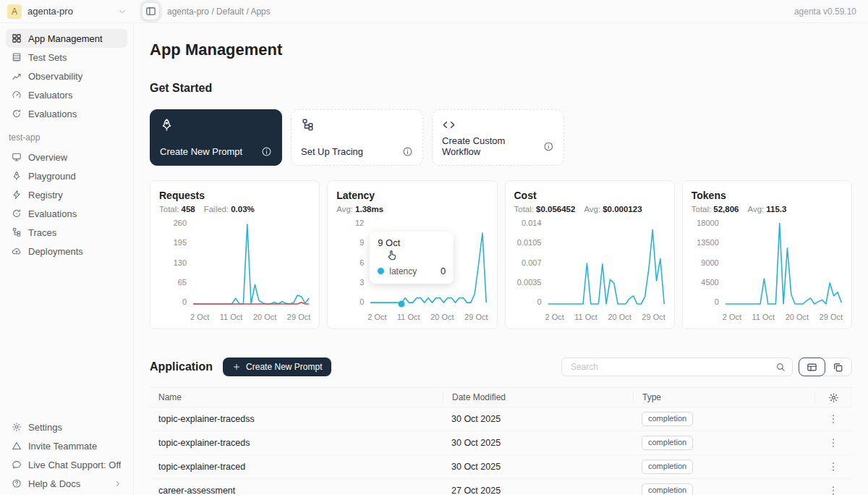  Describe the element at coordinates (297, 419) in the screenshot. I see `app-name: topic-explainer-tracedss` at that location.